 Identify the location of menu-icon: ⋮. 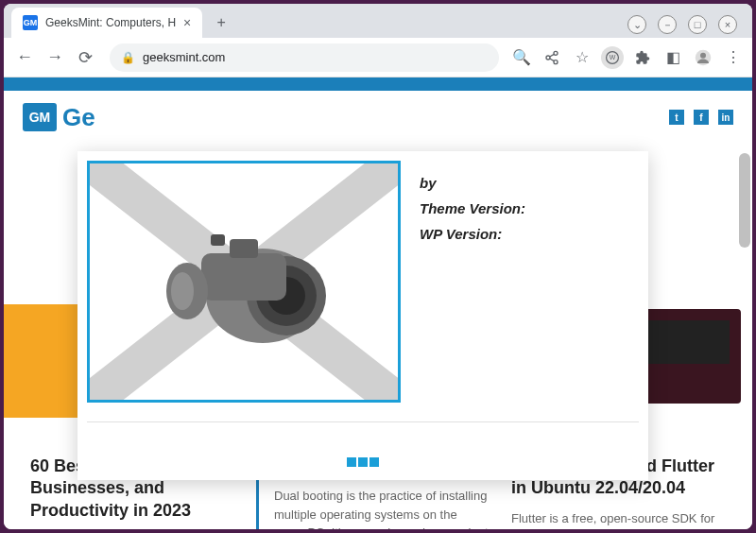
(733, 58).